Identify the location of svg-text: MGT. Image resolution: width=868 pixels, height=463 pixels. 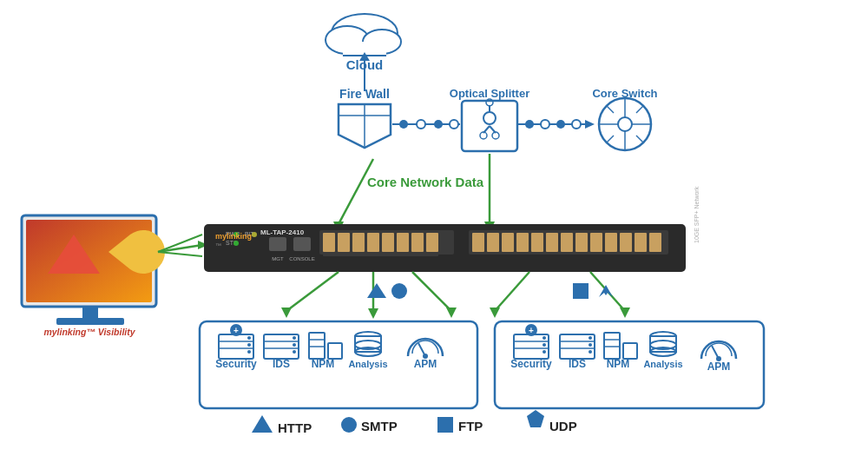
(278, 259).